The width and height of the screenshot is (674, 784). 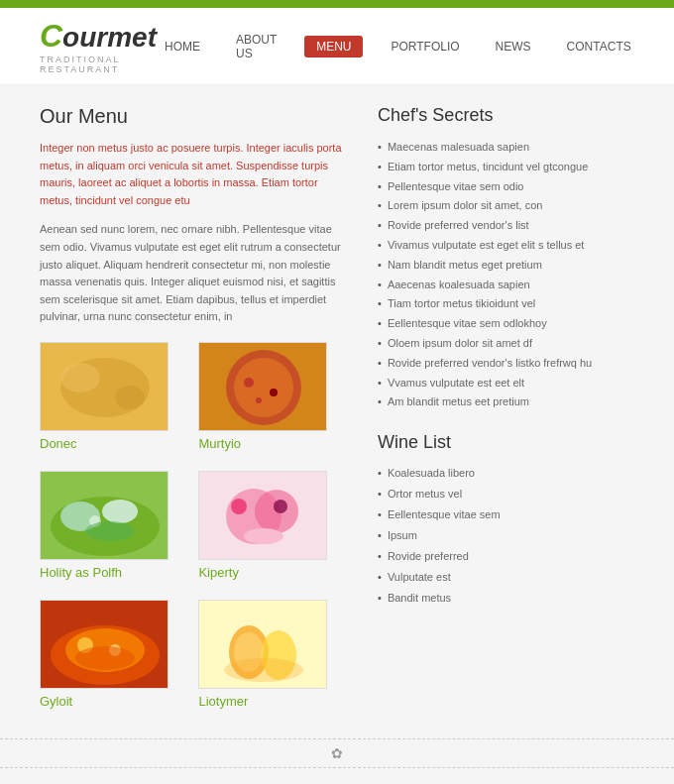 What do you see at coordinates (182, 47) in the screenshot?
I see `nav-home: HOME` at bounding box center [182, 47].